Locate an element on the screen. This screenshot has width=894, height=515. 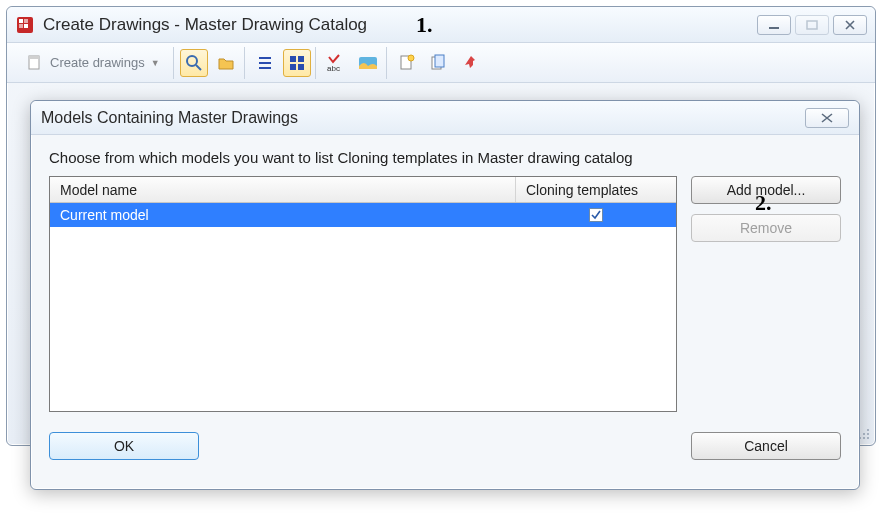
folder-open-icon is located at coordinates (226, 63).